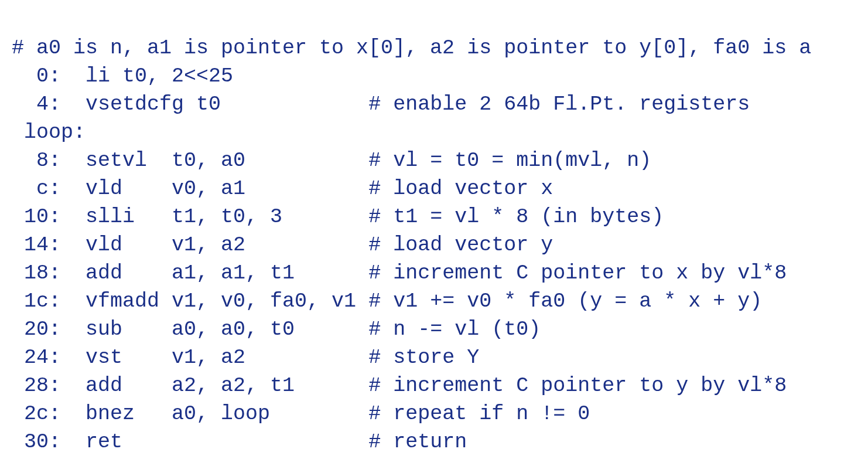 Image resolution: width=868 pixels, height=459 pixels. Describe the element at coordinates (440, 48) in the screenshot. I see `description-comment: # a0 is n, a1 is pointer to x[0], a2 is …` at that location.